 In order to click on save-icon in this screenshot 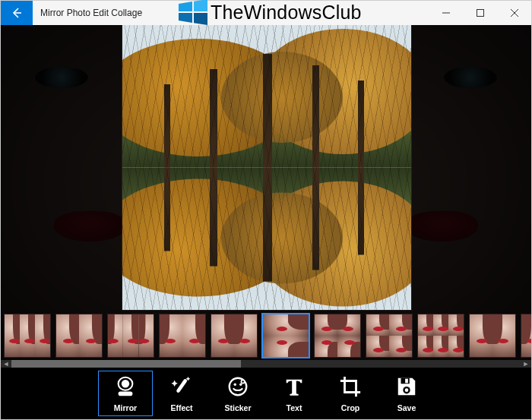, I will do `click(407, 388)`.